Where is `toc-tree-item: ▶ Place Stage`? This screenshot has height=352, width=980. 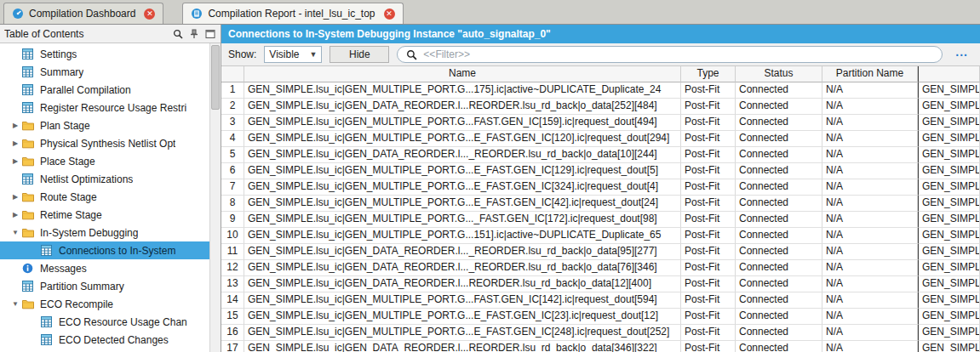
toc-tree-item: ▶ Place Stage is located at coordinates (105, 162).